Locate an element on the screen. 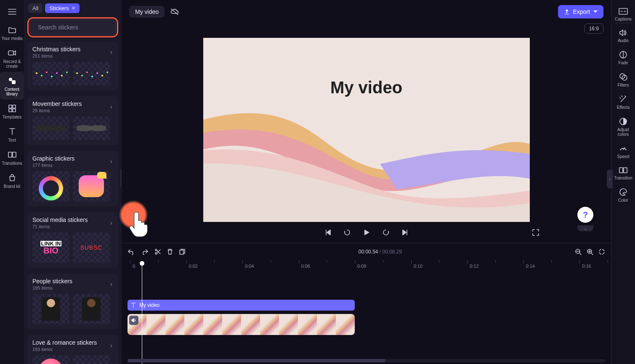 The height and width of the screenshot is (364, 635). sticker-text: LINK IN is located at coordinates (51, 244).